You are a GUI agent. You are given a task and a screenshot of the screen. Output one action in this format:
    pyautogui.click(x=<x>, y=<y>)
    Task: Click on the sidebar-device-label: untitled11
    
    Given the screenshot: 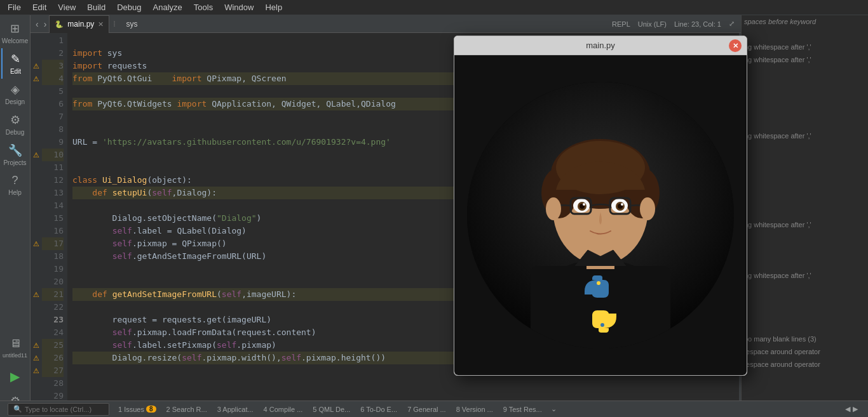 What is the action you would take?
    pyautogui.click(x=15, y=355)
    